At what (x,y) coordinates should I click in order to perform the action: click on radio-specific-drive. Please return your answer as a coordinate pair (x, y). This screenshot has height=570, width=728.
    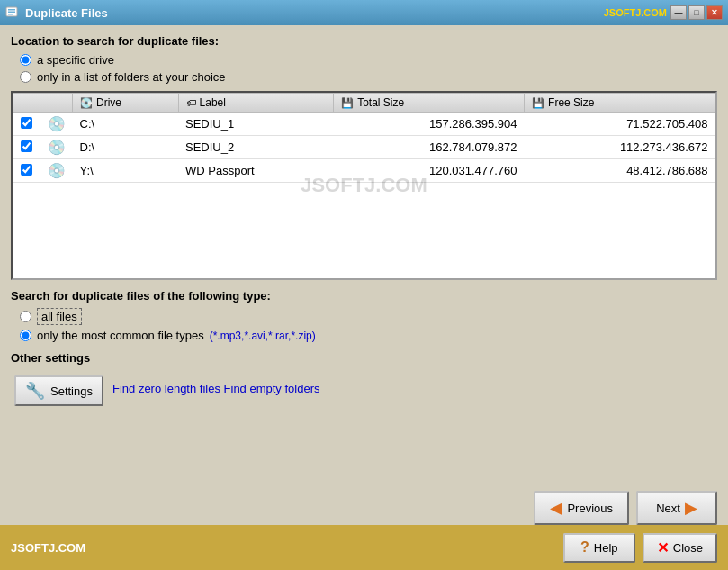
    Looking at the image, I should click on (25, 59).